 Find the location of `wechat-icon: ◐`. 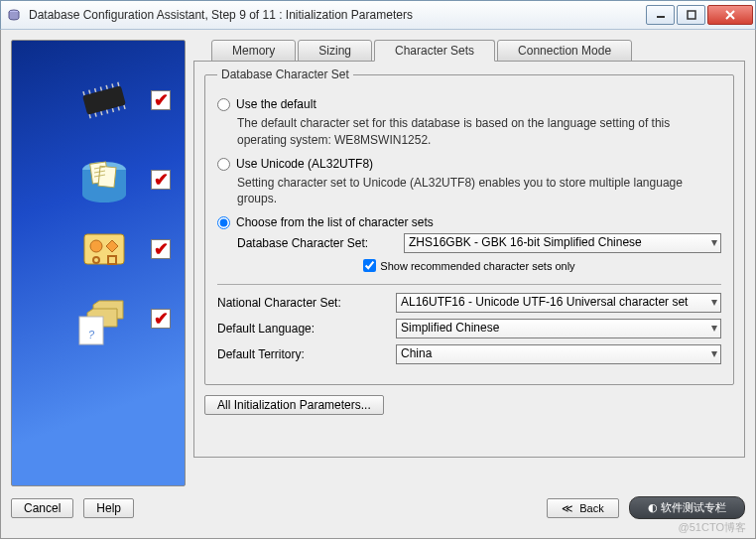

wechat-icon: ◐ is located at coordinates (653, 507).